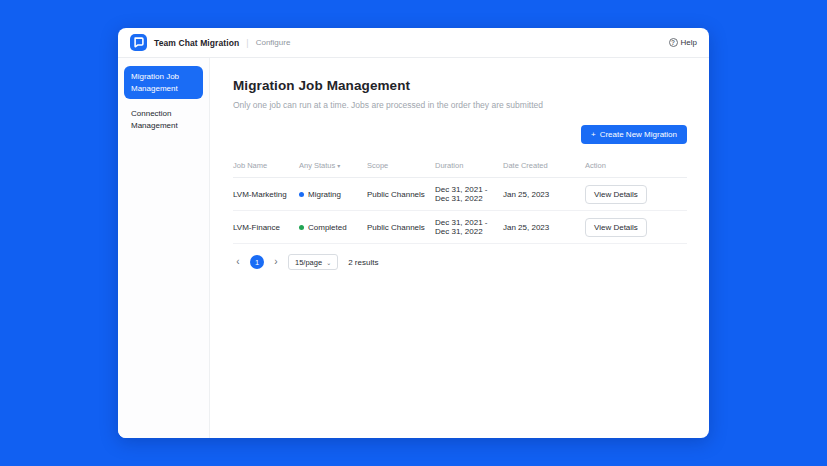  What do you see at coordinates (333, 228) in the screenshot?
I see `cell-status: Completed` at bounding box center [333, 228].